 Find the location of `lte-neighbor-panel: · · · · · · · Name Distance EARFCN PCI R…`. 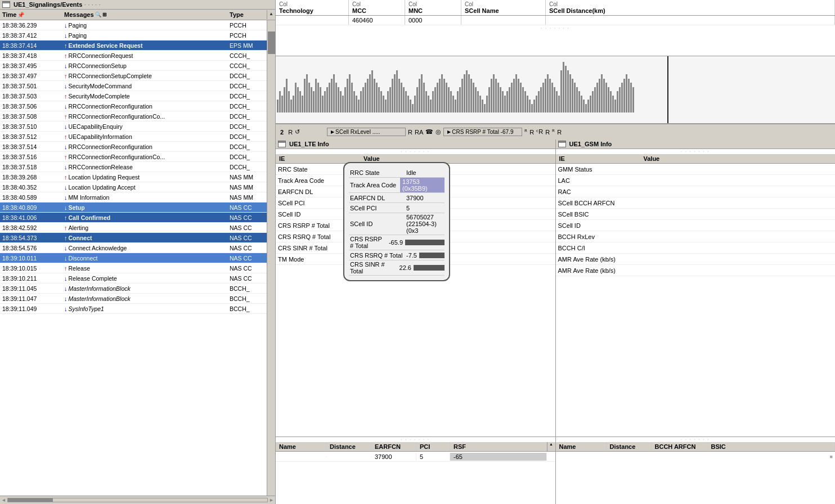

lte-neighbor-panel: · · · · · · · Name Distance EARFCN PCI R… is located at coordinates (416, 470).